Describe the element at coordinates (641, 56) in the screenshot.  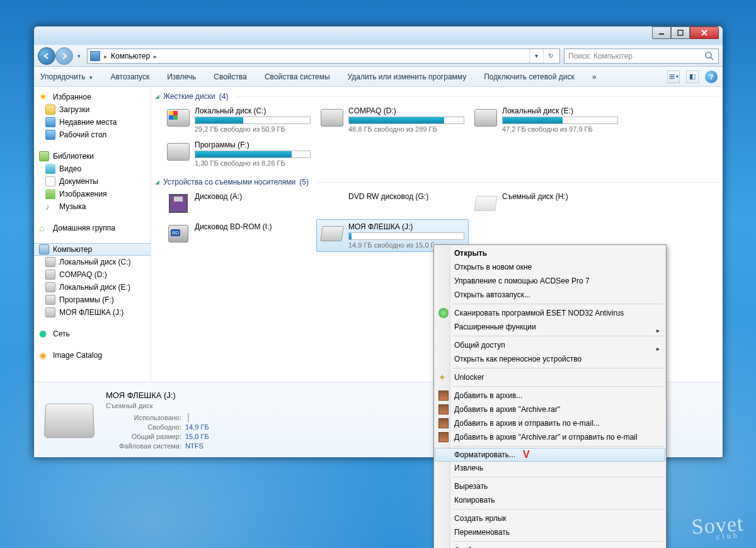
I see `search-input: Поиск: Компьютер` at that location.